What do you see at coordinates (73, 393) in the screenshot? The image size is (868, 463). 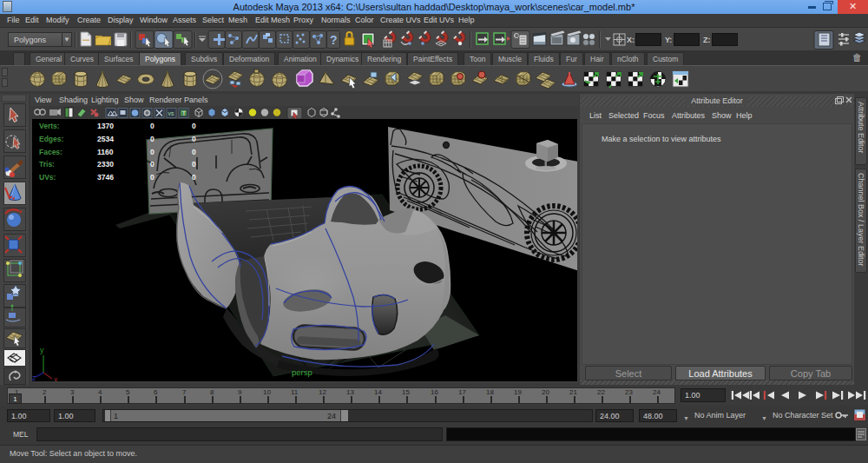 I see `svg-text: 3` at bounding box center [73, 393].